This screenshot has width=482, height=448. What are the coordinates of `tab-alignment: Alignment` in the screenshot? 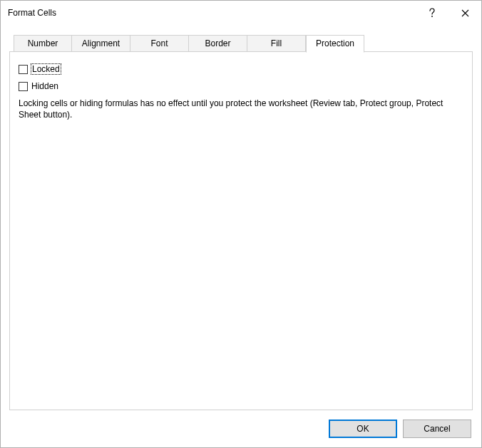 It's located at (101, 43).